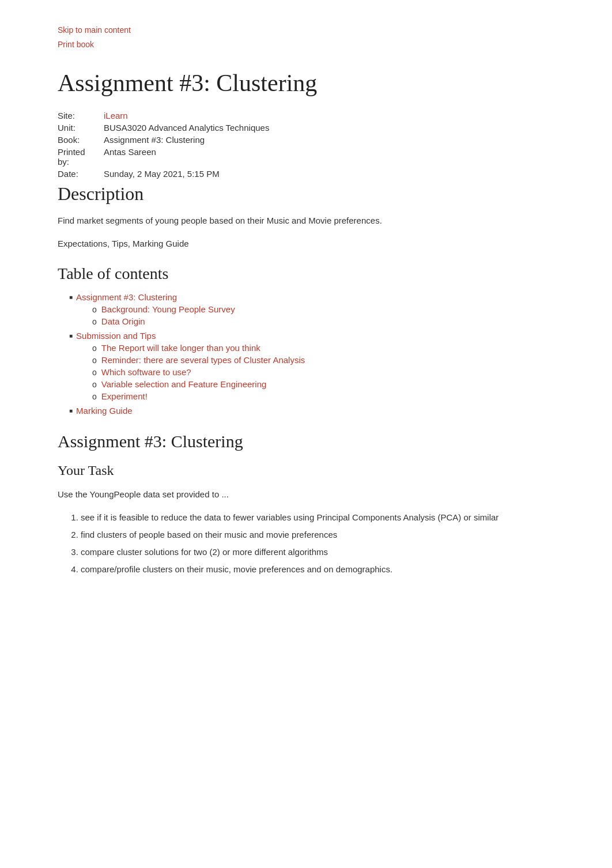  I want to click on toc-sub-item-1-1: o Background: Young People Survey, so click(335, 309).